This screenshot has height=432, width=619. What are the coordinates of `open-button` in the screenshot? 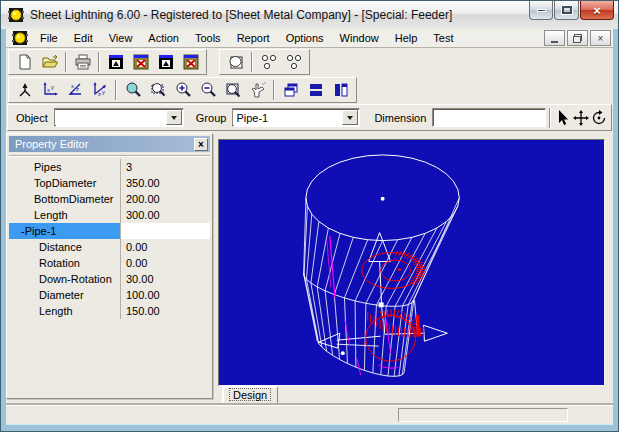 It's located at (50, 62).